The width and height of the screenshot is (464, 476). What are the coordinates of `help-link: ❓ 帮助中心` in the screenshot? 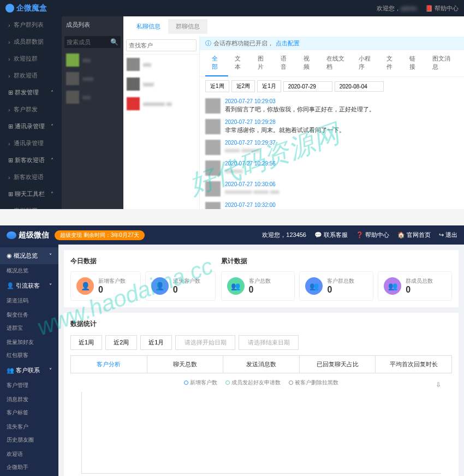 It's located at (372, 235).